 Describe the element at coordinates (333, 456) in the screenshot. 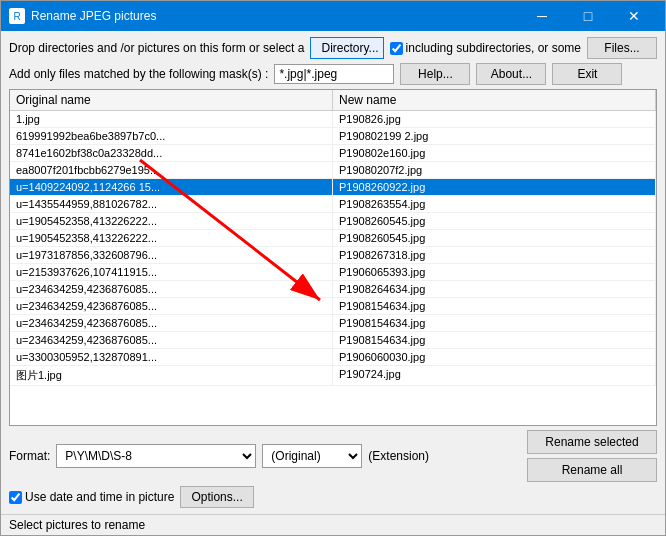

I see `format-row: Format: P\Y\M\D\S-8 (Original) (Extensio…` at that location.